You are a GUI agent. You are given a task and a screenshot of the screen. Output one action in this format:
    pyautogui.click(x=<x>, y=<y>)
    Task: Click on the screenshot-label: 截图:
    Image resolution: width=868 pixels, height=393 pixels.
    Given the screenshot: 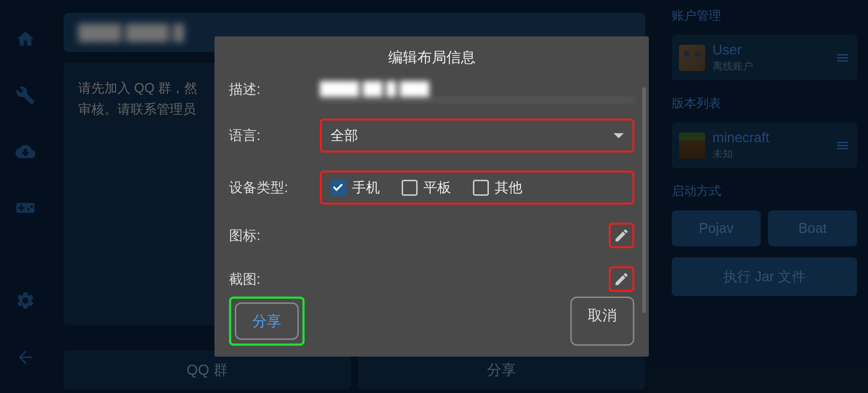 What is the action you would take?
    pyautogui.click(x=269, y=279)
    